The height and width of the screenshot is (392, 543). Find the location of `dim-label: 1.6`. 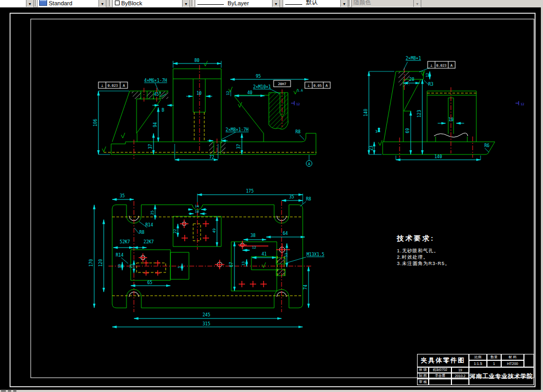

dim-label: 1.6 is located at coordinates (301, 90).